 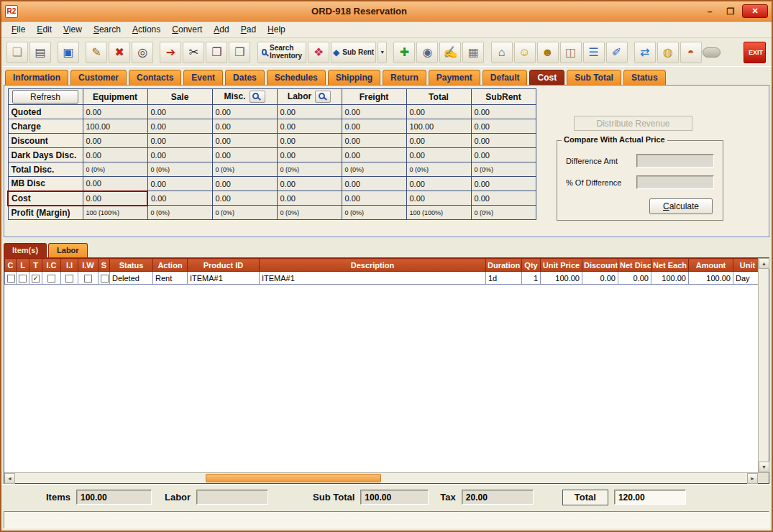 What do you see at coordinates (147, 29) in the screenshot?
I see `menu-item-actions: Actions` at bounding box center [147, 29].